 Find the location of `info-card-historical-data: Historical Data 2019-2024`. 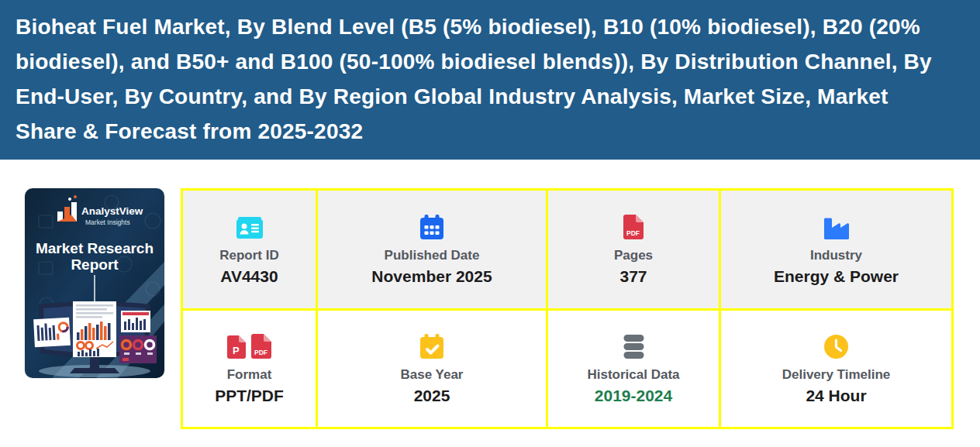

info-card-historical-data: Historical Data 2019-2024 is located at coordinates (633, 369).